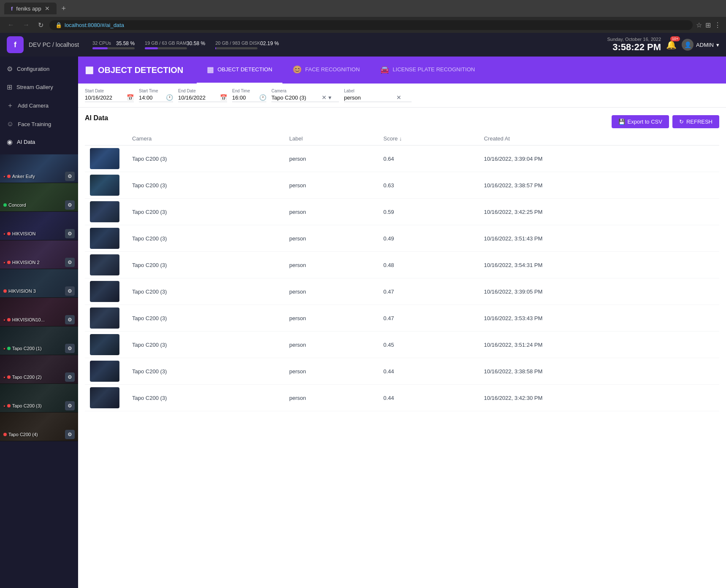 Image resolution: width=726 pixels, height=588 pixels. Describe the element at coordinates (39, 283) in the screenshot. I see `camera-item-hikvision3: HIKVISION 3 ⚙` at that location.